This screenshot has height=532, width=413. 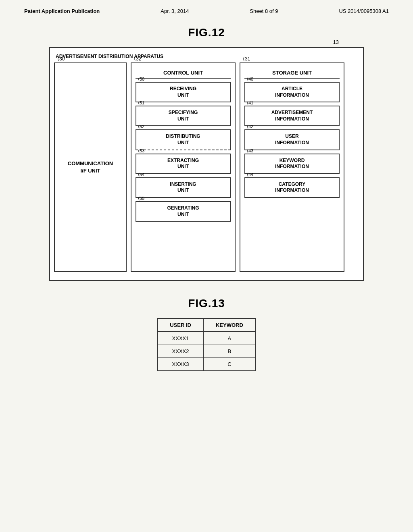 What do you see at coordinates (183, 116) in the screenshot?
I see `unit-label: SPECIFYINGUNIT` at bounding box center [183, 116].